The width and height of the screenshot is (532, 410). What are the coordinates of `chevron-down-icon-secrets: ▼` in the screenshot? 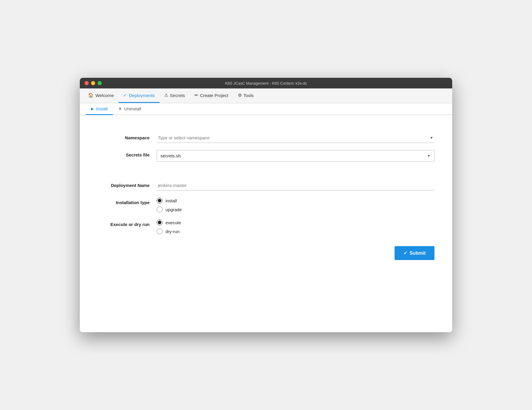 It's located at (429, 156).